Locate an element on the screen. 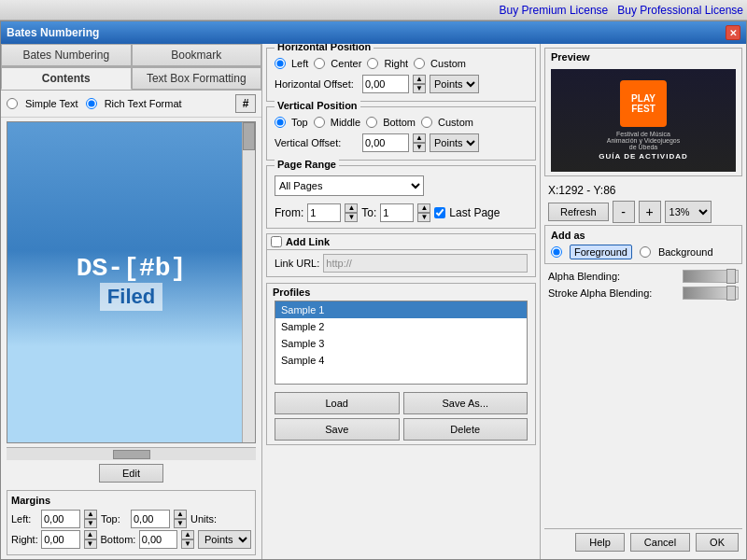  close-button: ✕ is located at coordinates (733, 33).